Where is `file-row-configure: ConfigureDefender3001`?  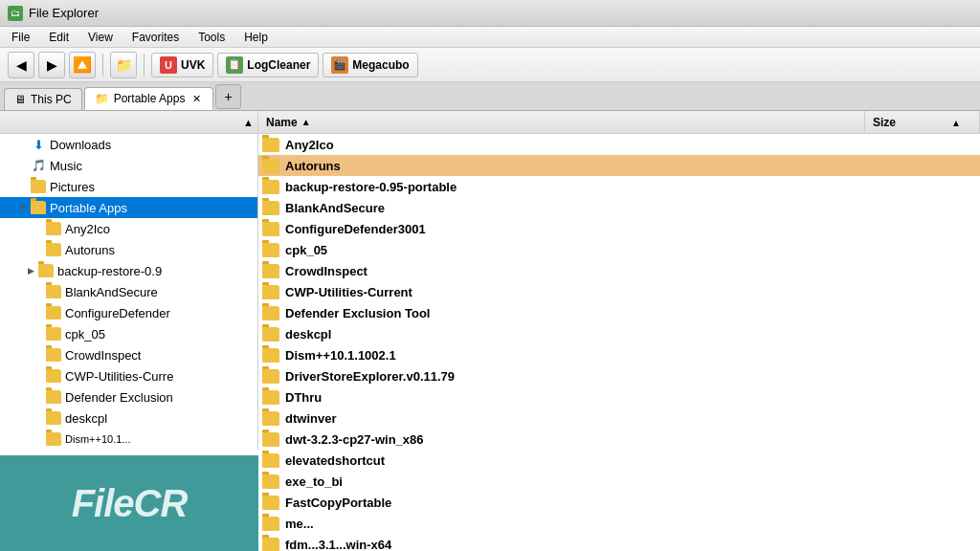
file-row-configure: ConfigureDefender3001 is located at coordinates (619, 229).